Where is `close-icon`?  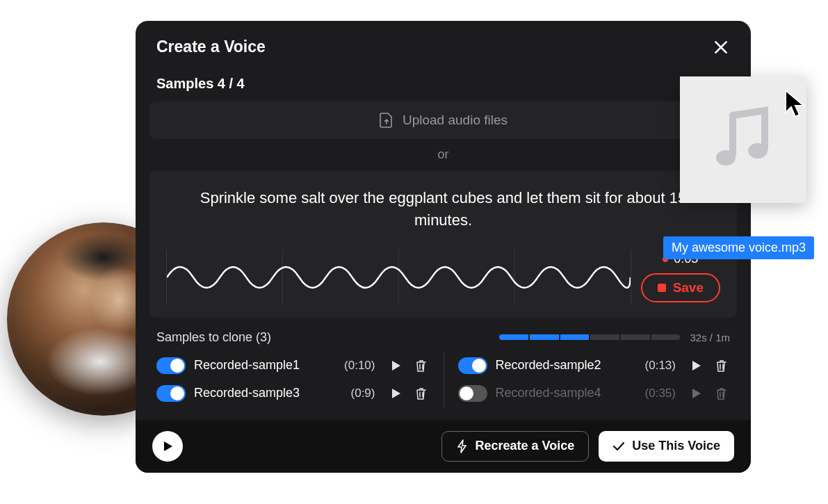 close-icon is located at coordinates (721, 47).